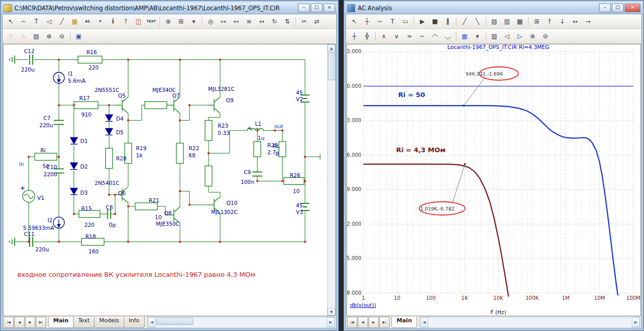 This screenshot has height=331, width=644. I want to click on animate-step-icon: ∵, so click(11, 36).